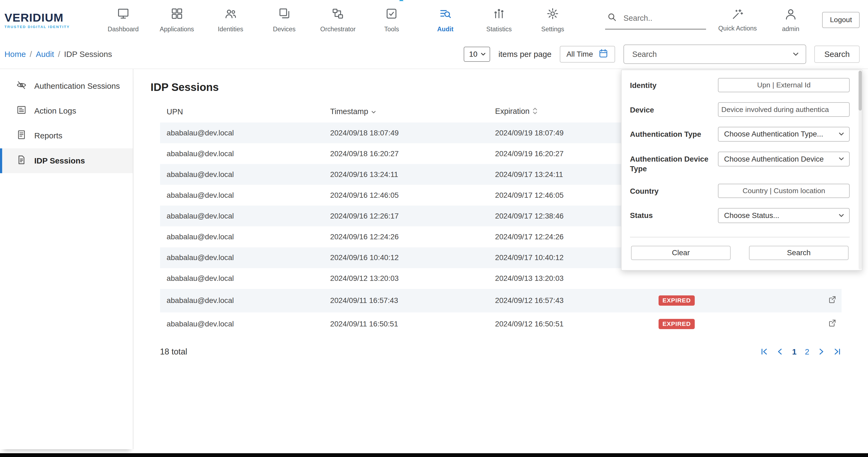 The width and height of the screenshot is (868, 457). Describe the element at coordinates (784, 109) in the screenshot. I see `device-input` at that location.